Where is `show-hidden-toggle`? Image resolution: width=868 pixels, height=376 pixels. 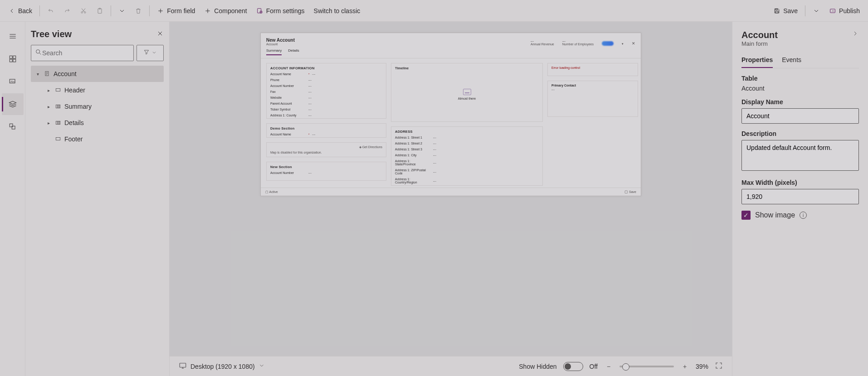
show-hidden-toggle is located at coordinates (573, 366).